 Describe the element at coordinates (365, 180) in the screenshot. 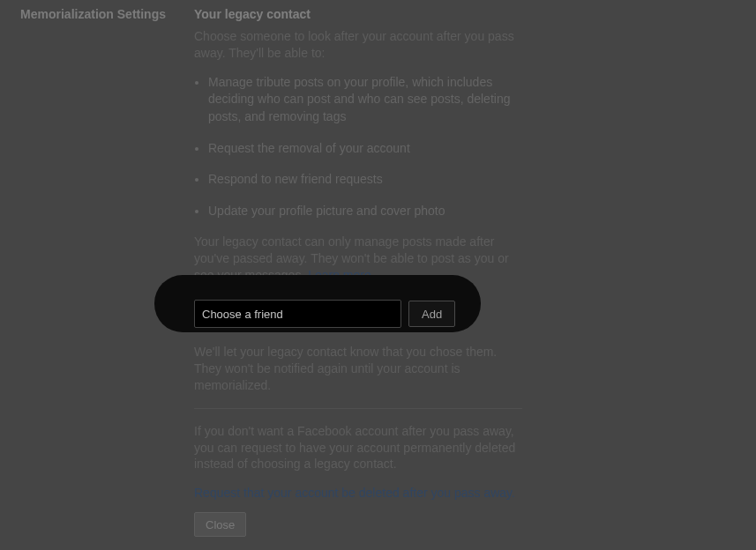

I see `list-item: Respond to new friend requests` at that location.